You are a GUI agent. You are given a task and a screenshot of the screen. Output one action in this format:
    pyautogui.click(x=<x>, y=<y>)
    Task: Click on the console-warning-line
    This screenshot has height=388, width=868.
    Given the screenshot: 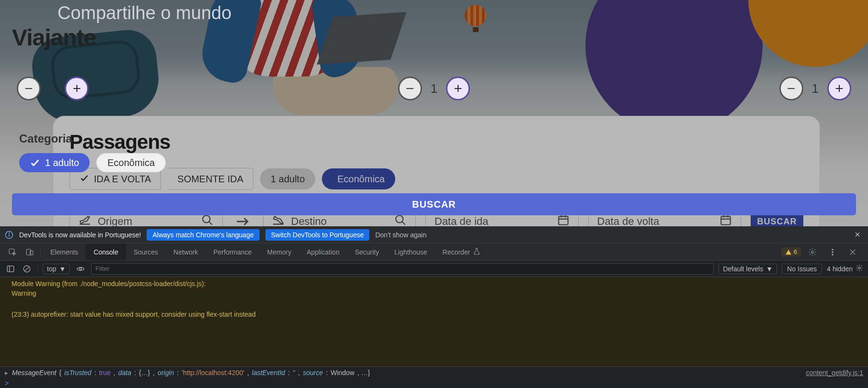 What is the action you would take?
    pyautogui.click(x=434, y=303)
    